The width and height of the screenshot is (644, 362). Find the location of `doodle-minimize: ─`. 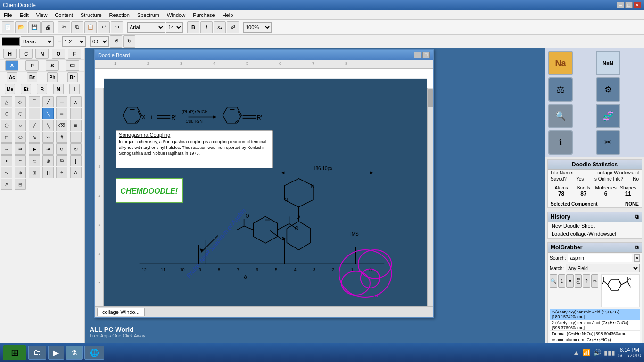

doodle-minimize: ─ is located at coordinates (418, 55).